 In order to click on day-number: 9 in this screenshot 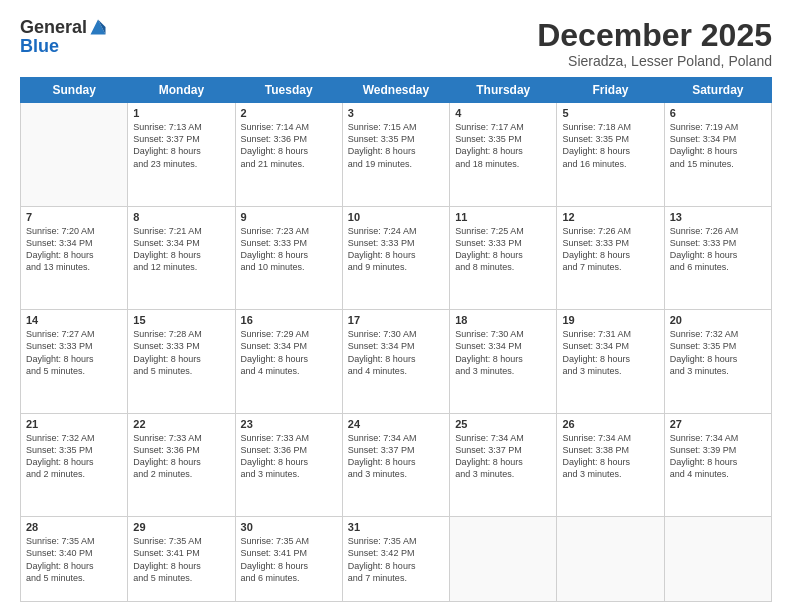, I will do `click(289, 217)`.